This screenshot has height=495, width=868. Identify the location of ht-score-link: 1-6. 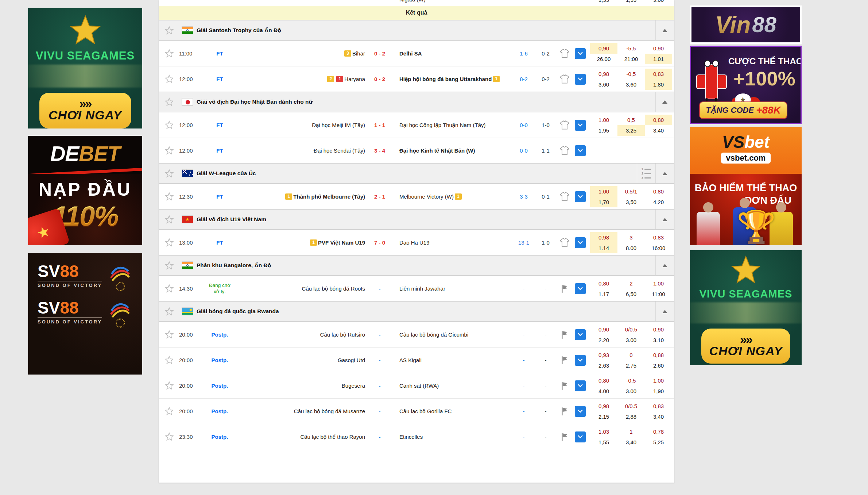
(524, 53).